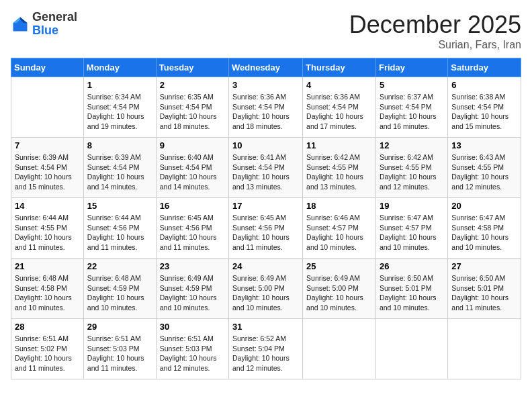 This screenshot has width=532, height=411. I want to click on day-info: Sunrise: 6:41 AMSunset: 4:54 PMDaylight:…, so click(266, 172).